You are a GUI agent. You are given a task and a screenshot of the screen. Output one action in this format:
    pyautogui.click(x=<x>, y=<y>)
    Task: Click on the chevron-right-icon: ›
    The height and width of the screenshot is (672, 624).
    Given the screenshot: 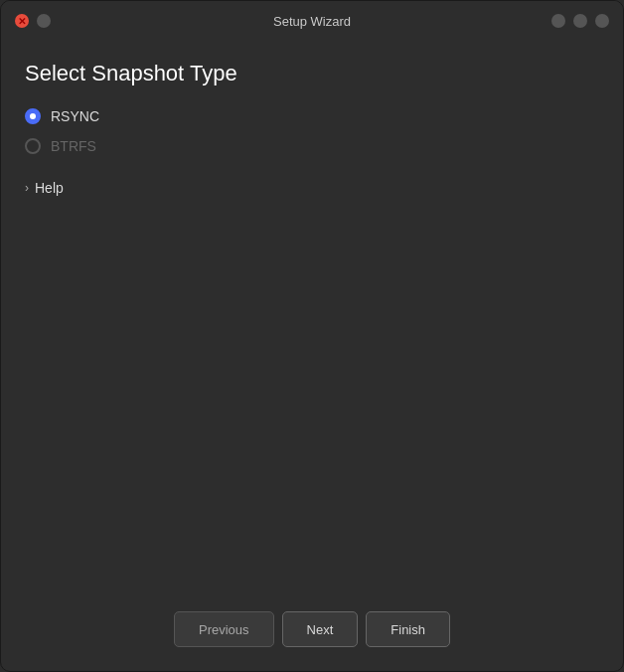 What is the action you would take?
    pyautogui.click(x=27, y=188)
    